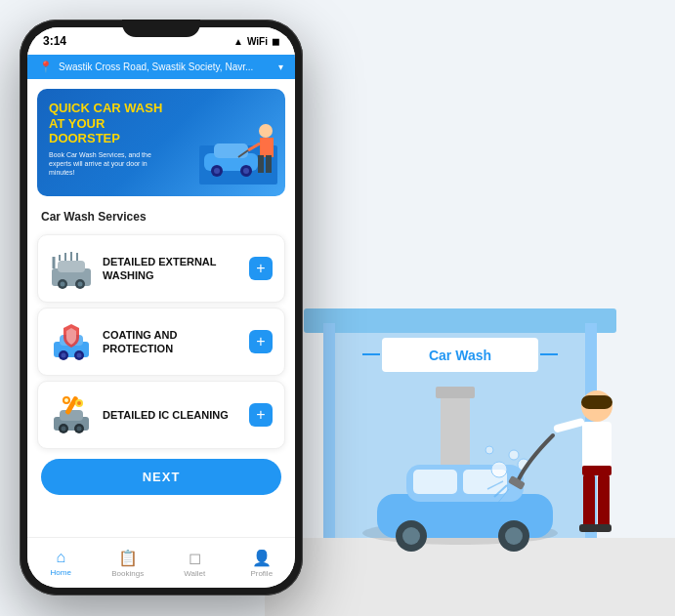  I want to click on service-label-coating: COATING AND PROTECTION, so click(171, 342).